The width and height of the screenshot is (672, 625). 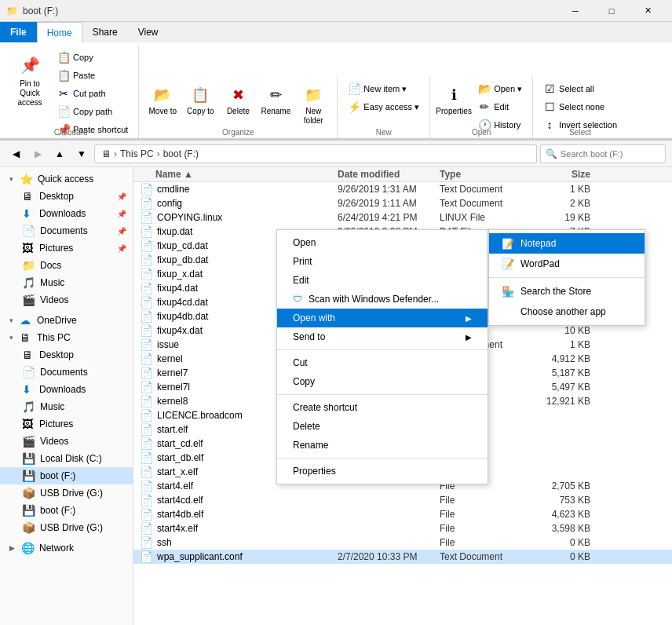 What do you see at coordinates (38, 154) in the screenshot?
I see `forward-button: ▶` at bounding box center [38, 154].